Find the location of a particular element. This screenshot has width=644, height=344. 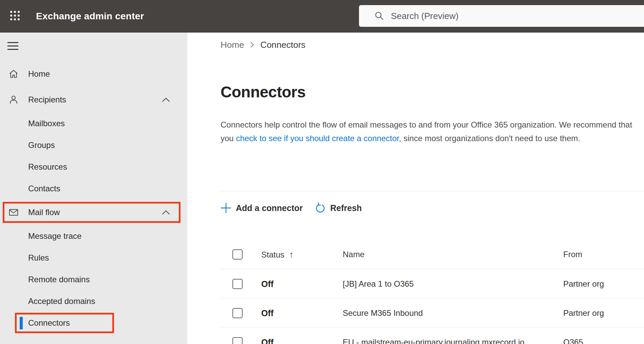

sidebar-item-message-trace: Message trace is located at coordinates (94, 236).